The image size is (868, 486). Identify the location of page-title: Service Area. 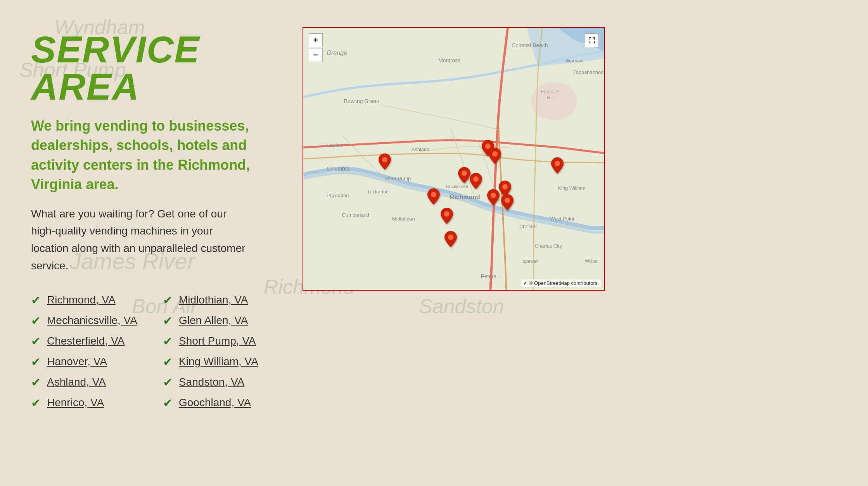
(151, 68).